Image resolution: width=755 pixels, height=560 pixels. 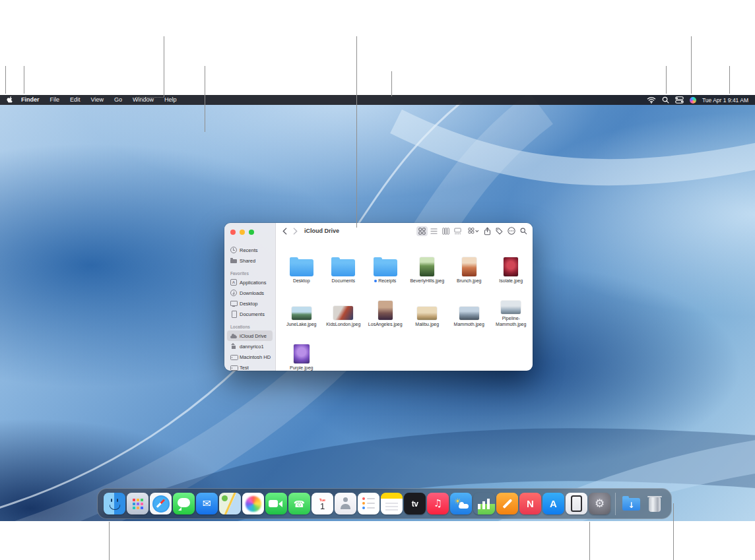 What do you see at coordinates (251, 232) in the screenshot?
I see `zoom-button` at bounding box center [251, 232].